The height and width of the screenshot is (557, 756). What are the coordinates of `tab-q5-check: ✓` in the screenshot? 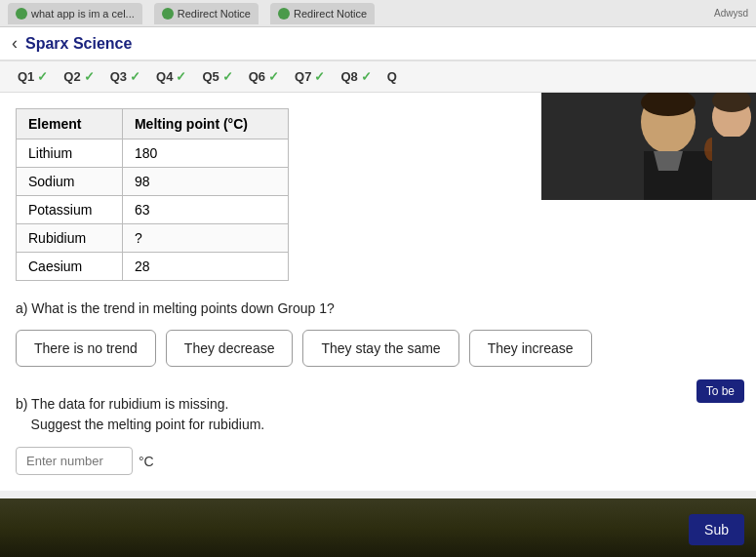 It's located at (228, 76).